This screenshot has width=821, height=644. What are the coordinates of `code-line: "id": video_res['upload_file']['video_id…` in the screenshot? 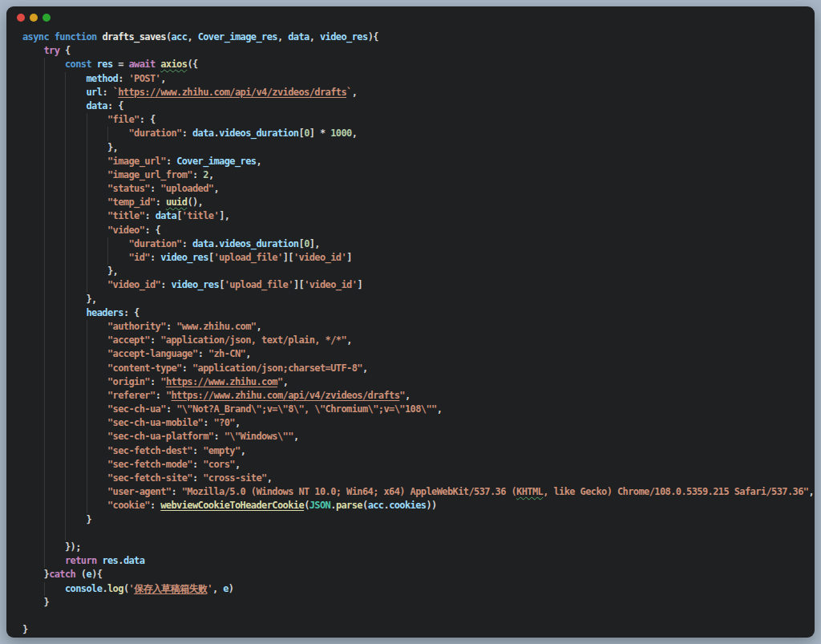 It's located at (419, 258).